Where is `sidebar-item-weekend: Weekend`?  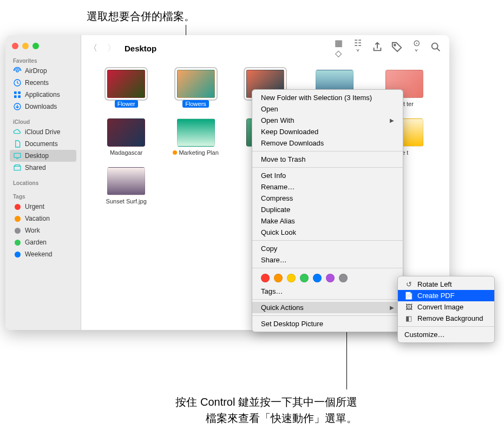
sidebar-item-weekend: Weekend is located at coordinates (43, 254).